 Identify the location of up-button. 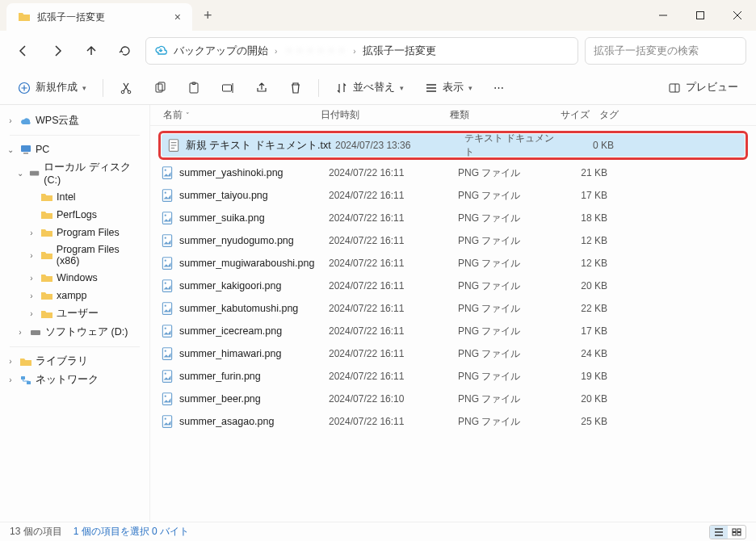
(91, 51).